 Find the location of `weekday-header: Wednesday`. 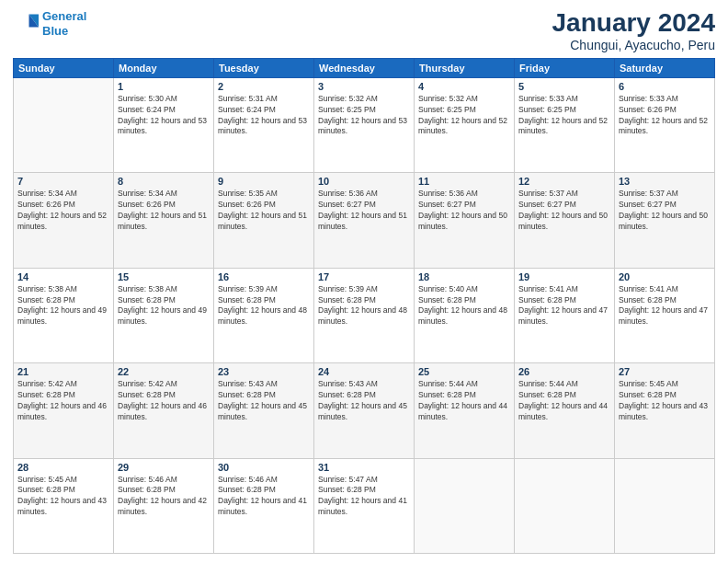

weekday-header: Wednesday is located at coordinates (364, 68).